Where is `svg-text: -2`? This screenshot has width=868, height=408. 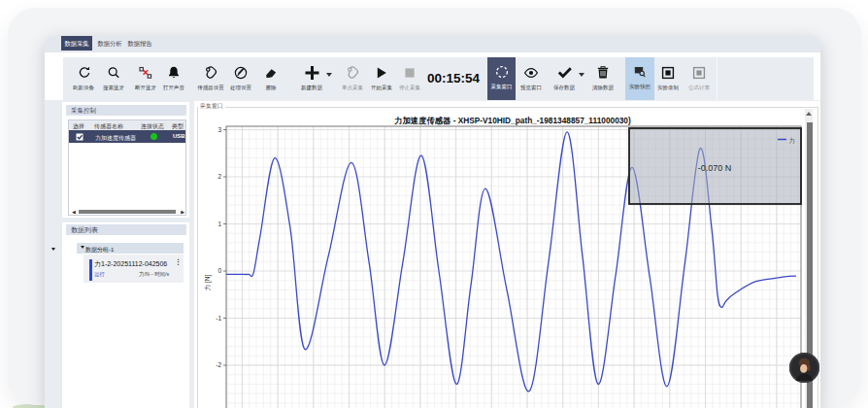 svg-text: -2 is located at coordinates (218, 365).